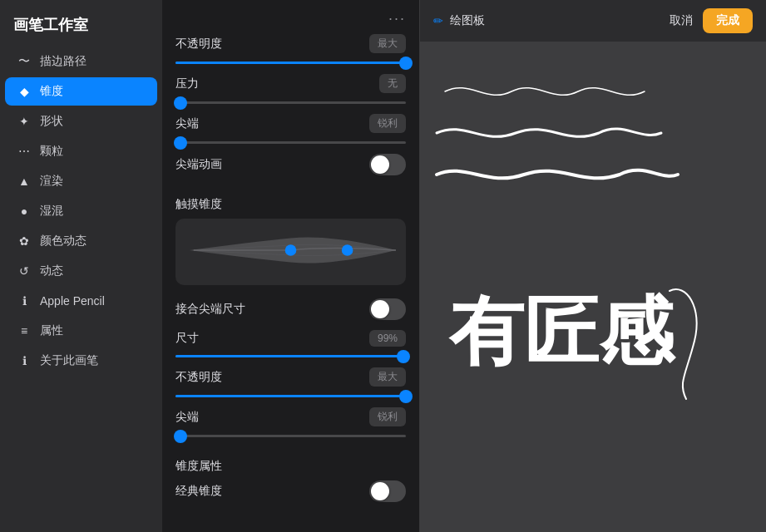  What do you see at coordinates (291, 252) in the screenshot?
I see `touch-pressure-area` at bounding box center [291, 252].